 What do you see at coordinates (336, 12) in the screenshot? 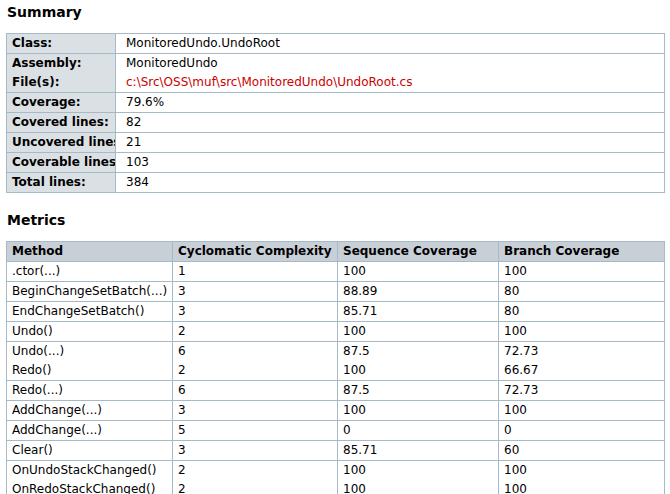
I see `summary-heading: Summary` at bounding box center [336, 12].